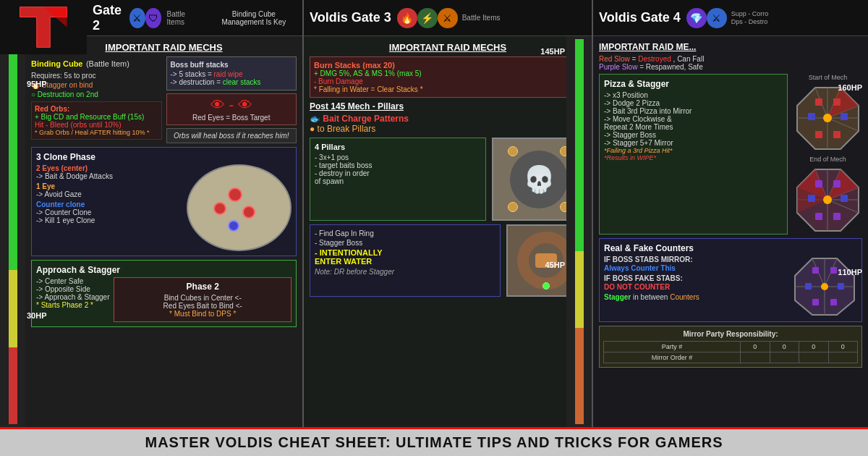 The height and width of the screenshot is (456, 868). Describe the element at coordinates (814, 347) in the screenshot. I see `party-col3: 0` at that location.